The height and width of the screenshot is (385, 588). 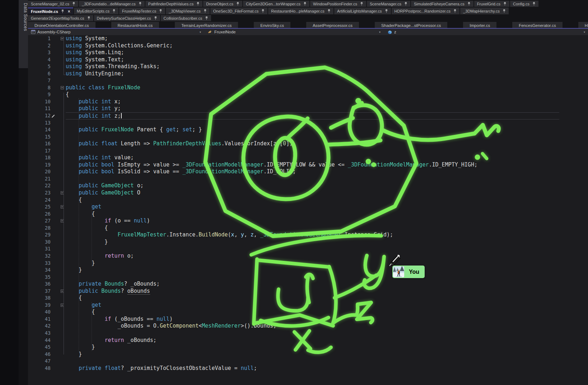 I want to click on code-line-35: 35, so click(x=308, y=277).